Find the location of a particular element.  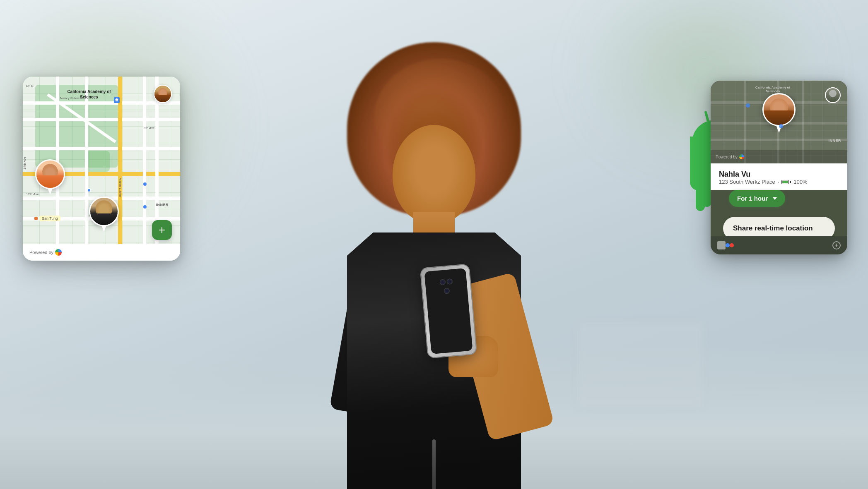

user-location-row: 123 South Werkz Place · 100% is located at coordinates (779, 182).